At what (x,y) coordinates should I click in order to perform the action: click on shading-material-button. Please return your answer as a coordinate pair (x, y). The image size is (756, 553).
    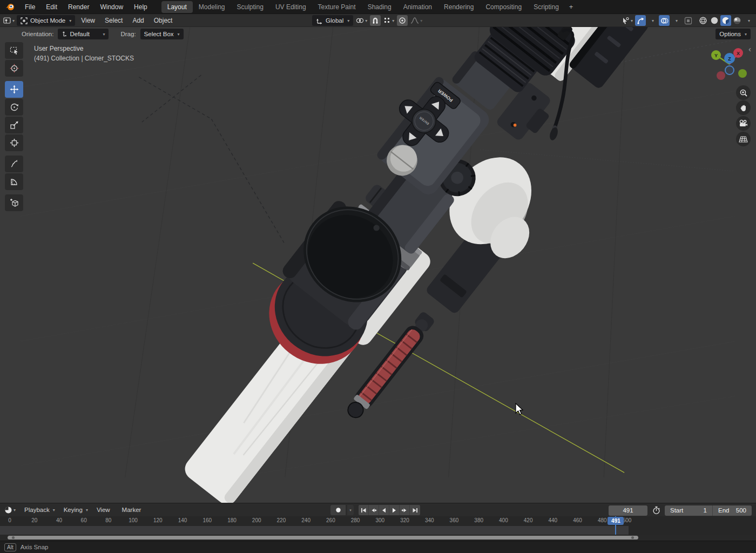
    Looking at the image, I should click on (726, 21).